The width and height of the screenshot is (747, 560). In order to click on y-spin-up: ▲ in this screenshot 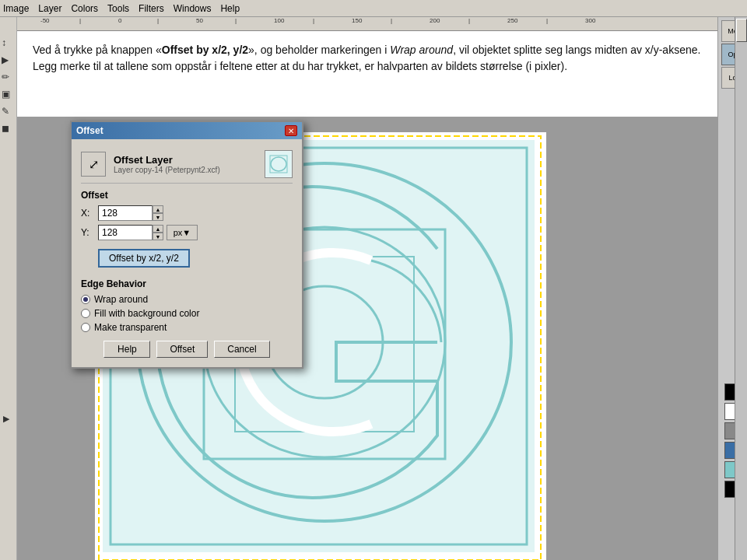, I will do `click(158, 229)`.